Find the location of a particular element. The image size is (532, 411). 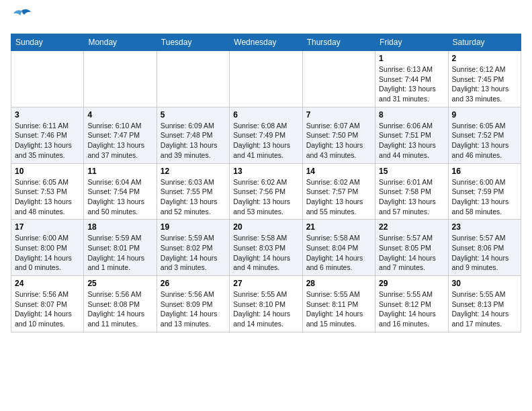

day-info: Sunrise: 6:00 AM Sunset: 8:00 PM Dayligh… is located at coordinates (47, 253).